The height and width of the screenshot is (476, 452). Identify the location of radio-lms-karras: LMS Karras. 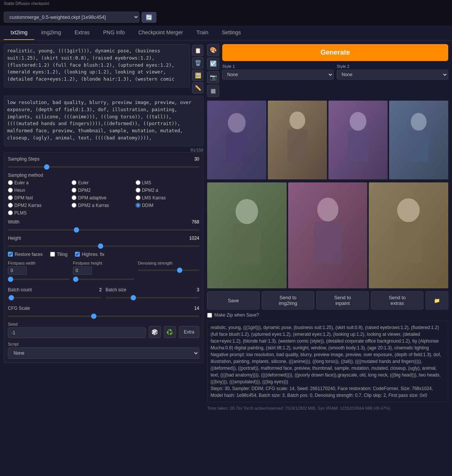
(167, 198).